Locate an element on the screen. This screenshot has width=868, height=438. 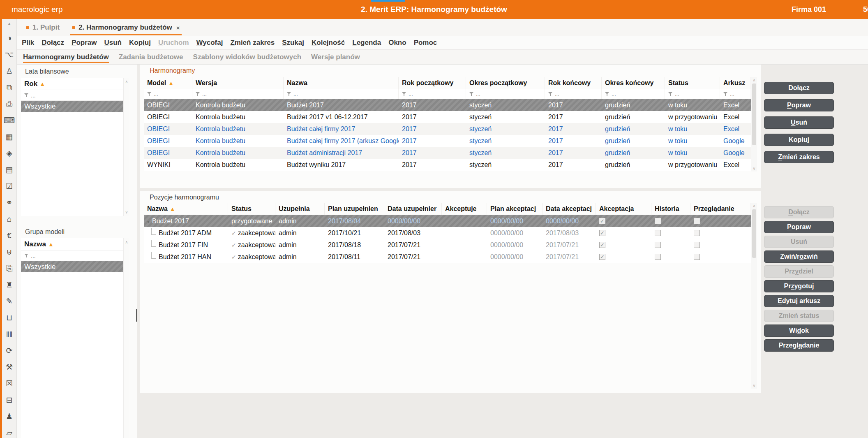
menu-item-kopiuj: Kopiuj is located at coordinates (140, 43).